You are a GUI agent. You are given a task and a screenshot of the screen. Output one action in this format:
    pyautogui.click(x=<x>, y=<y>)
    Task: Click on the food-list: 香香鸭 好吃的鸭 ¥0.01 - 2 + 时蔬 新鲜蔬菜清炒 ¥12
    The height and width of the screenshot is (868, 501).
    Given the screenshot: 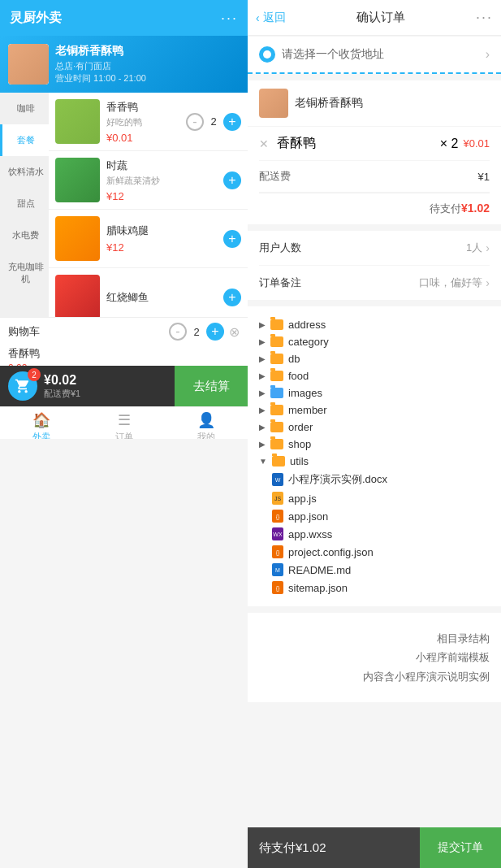 What is the action you would take?
    pyautogui.click(x=148, y=219)
    